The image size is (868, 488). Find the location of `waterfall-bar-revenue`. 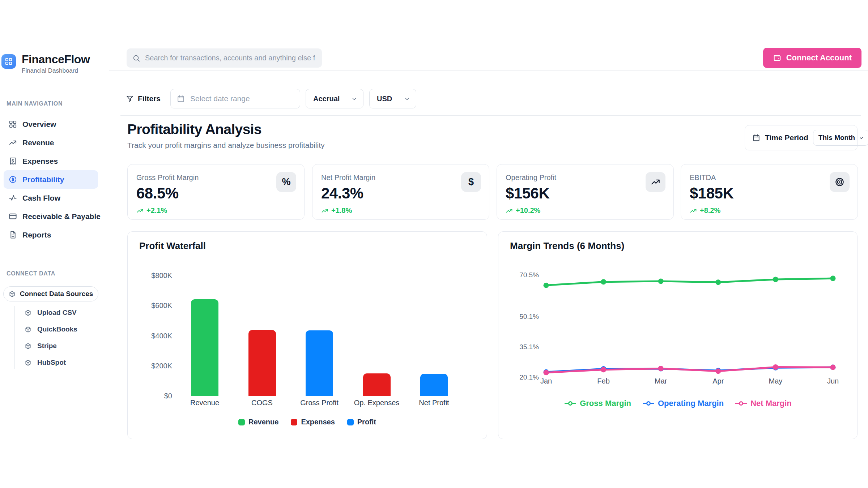

waterfall-bar-revenue is located at coordinates (205, 348).